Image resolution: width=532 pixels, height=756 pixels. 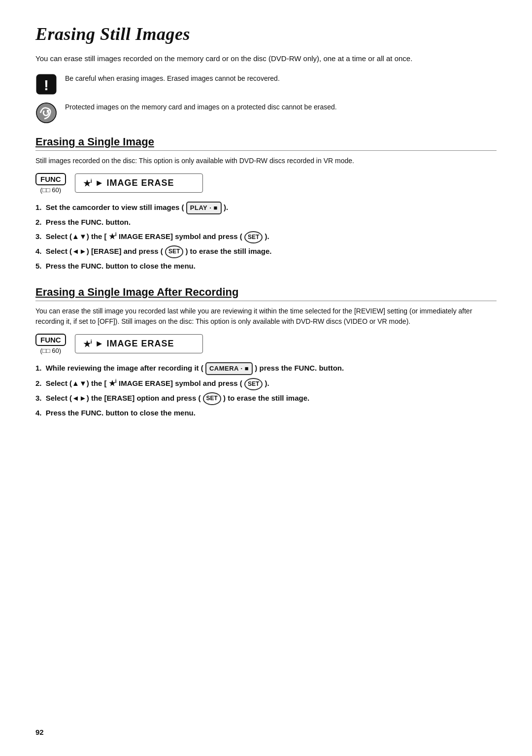 I want to click on section1-intro: Still images recorded on the disc: This …, so click(x=266, y=161).